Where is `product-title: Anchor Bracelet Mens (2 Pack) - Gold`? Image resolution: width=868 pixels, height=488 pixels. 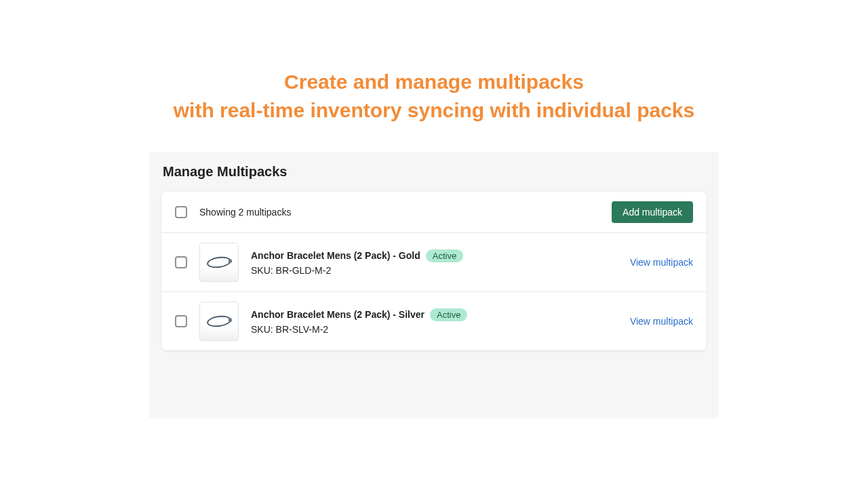 product-title: Anchor Bracelet Mens (2 Pack) - Gold is located at coordinates (336, 256).